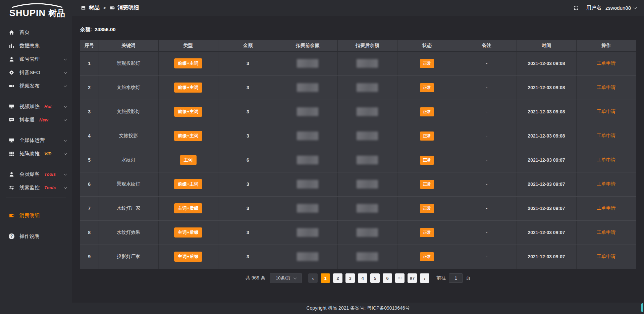 The height and width of the screenshot is (314, 644). What do you see at coordinates (375, 278) in the screenshot?
I see `page-button-5: 5` at bounding box center [375, 278].